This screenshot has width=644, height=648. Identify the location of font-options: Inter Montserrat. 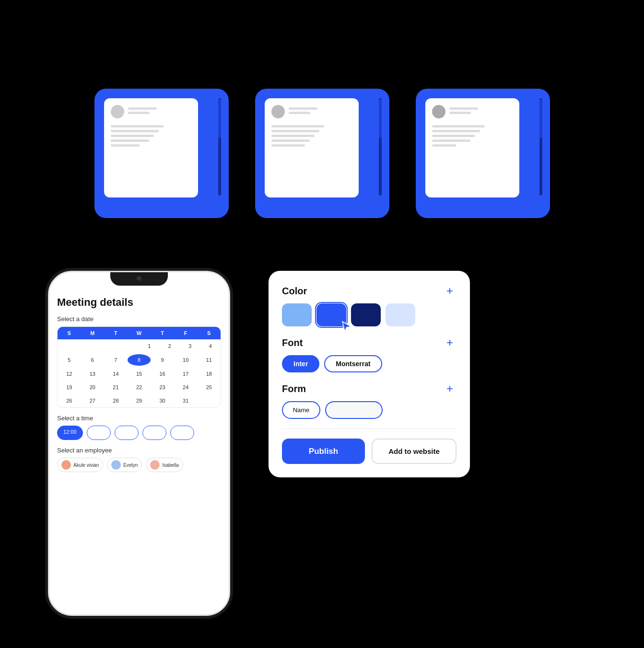
(369, 364).